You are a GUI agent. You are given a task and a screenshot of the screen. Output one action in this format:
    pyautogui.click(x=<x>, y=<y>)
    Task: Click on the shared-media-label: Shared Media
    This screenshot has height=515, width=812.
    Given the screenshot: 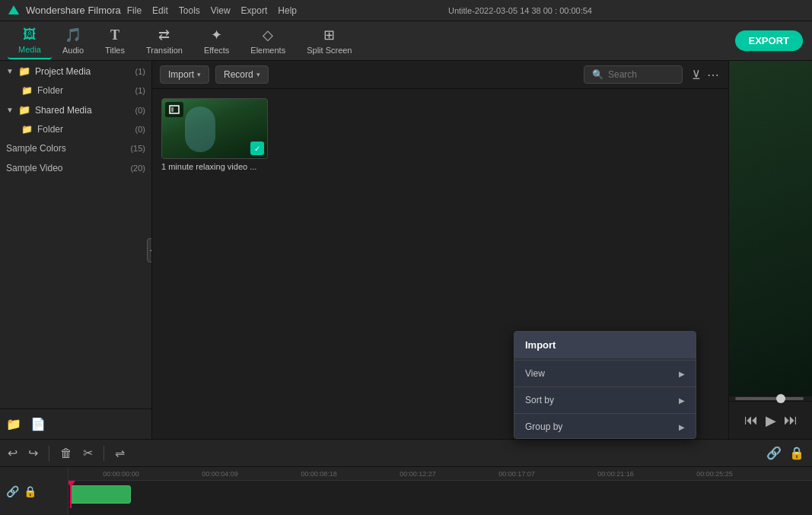 What is the action you would take?
    pyautogui.click(x=83, y=110)
    